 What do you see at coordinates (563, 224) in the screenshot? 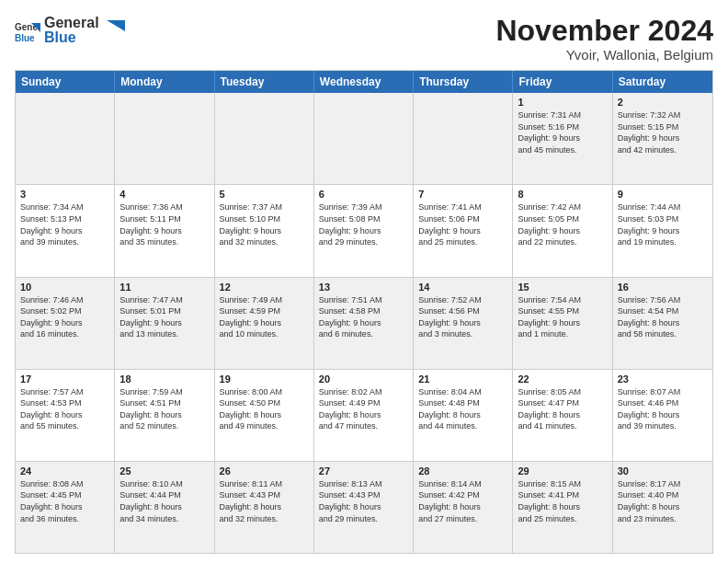
I see `day-info: Sunrise: 7:42 AMSunset: 5:05 PMDaylight:…` at bounding box center [563, 224].